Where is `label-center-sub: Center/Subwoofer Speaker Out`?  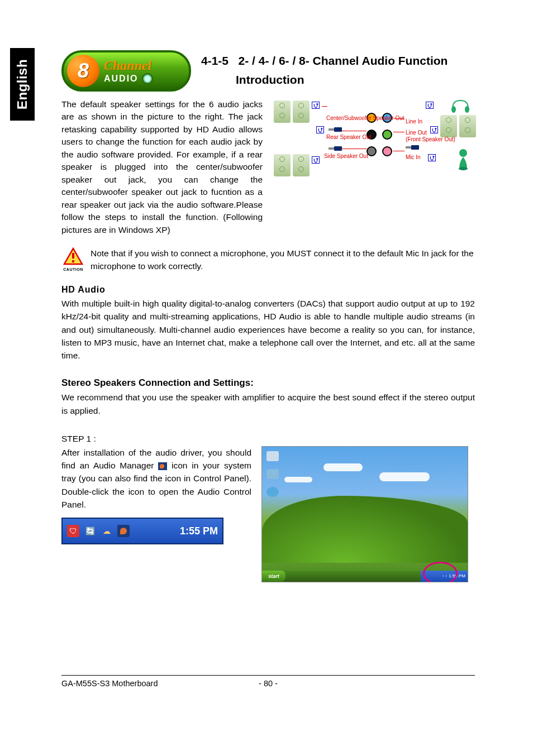 label-center-sub: Center/Subwoofer Speaker Out is located at coordinates (365, 118).